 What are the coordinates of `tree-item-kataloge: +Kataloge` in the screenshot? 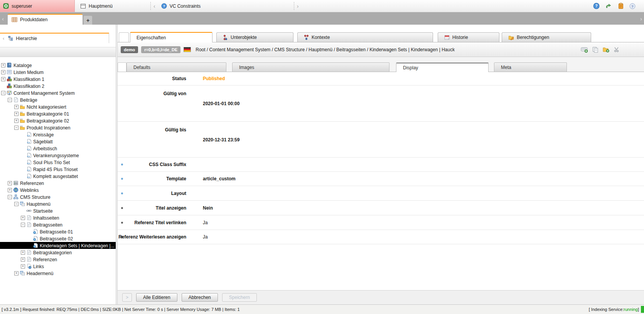 It's located at (58, 65).